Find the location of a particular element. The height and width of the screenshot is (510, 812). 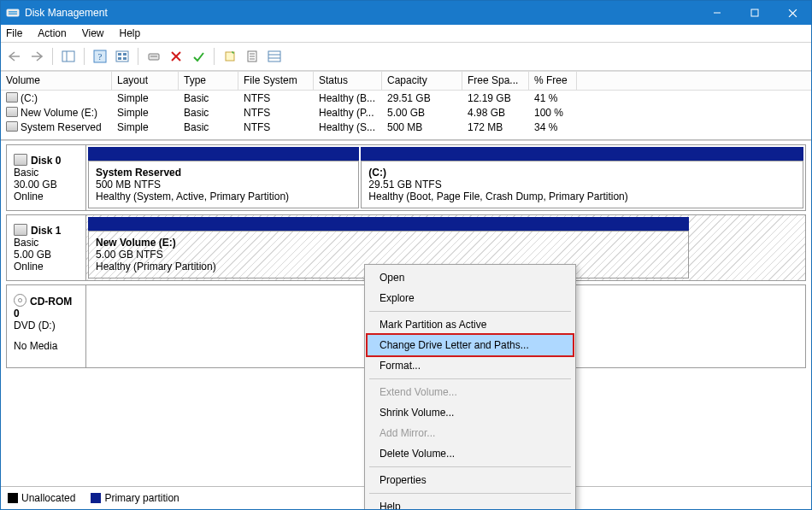

swatch-unallocated-icon is located at coordinates (13, 498).